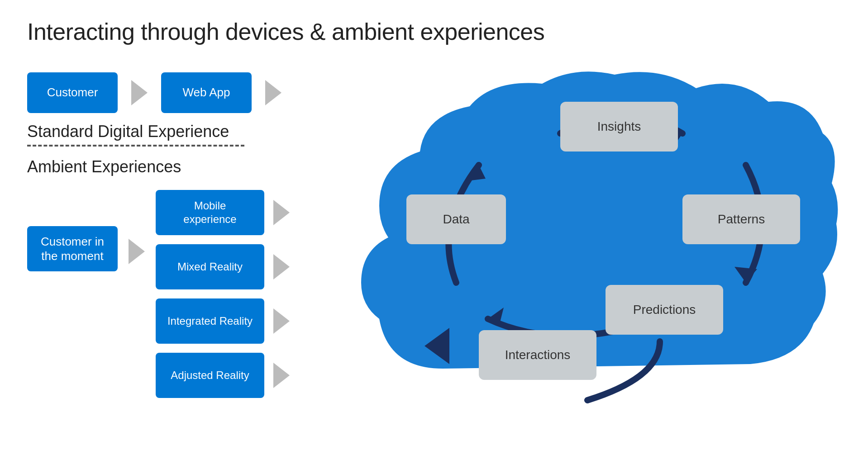  I want to click on arrow-mobile, so click(281, 213).